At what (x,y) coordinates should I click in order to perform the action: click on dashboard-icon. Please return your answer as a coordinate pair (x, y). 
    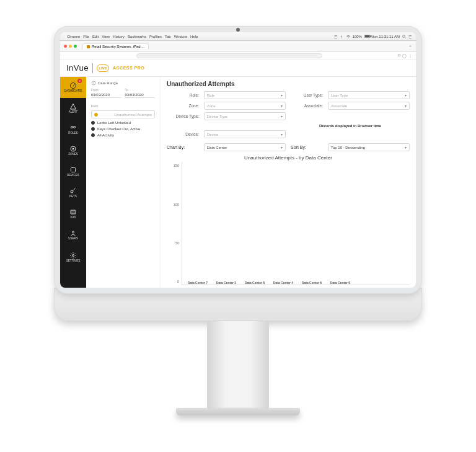
    Looking at the image, I should click on (73, 86).